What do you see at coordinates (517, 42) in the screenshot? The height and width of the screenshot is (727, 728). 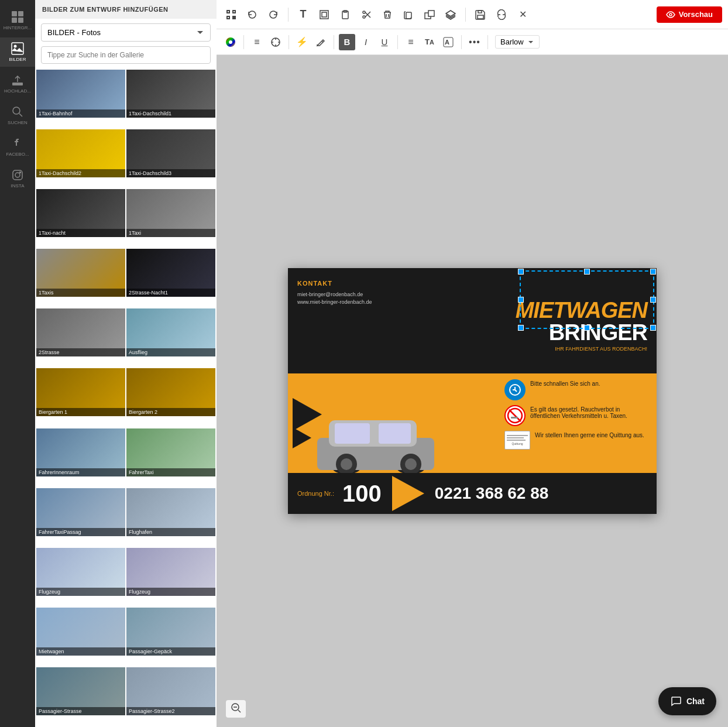 I see `font-selector: Barlow` at bounding box center [517, 42].